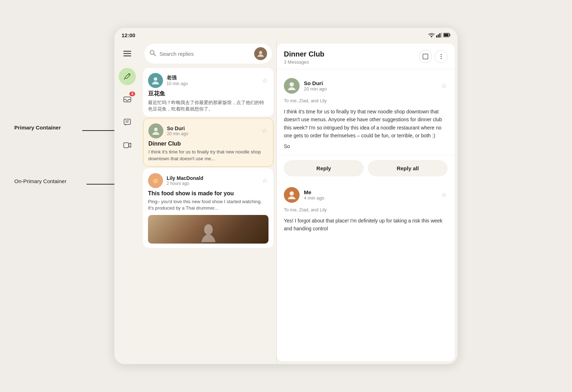 This screenshot has width=572, height=392. I want to click on sender-name-3: Lily MacDonald, so click(185, 178).